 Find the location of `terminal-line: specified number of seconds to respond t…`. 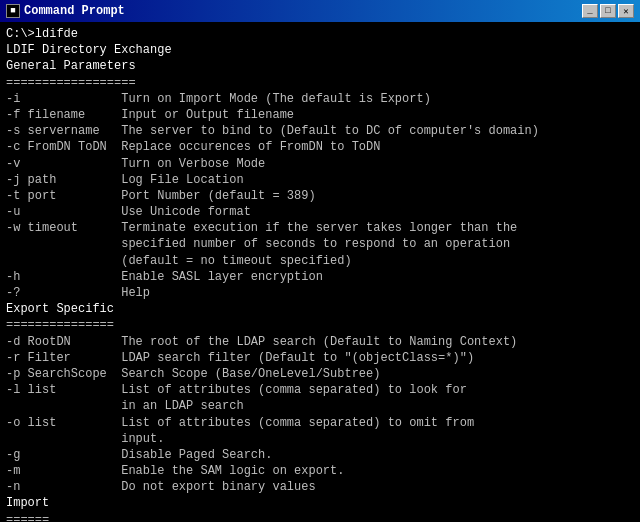

terminal-line: specified number of seconds to respond t… is located at coordinates (320, 244).